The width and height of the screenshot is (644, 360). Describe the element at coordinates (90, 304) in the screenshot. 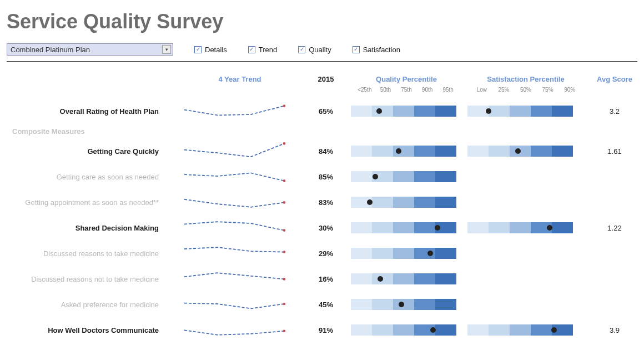

I see `row-label: Asked preference for medicine` at that location.